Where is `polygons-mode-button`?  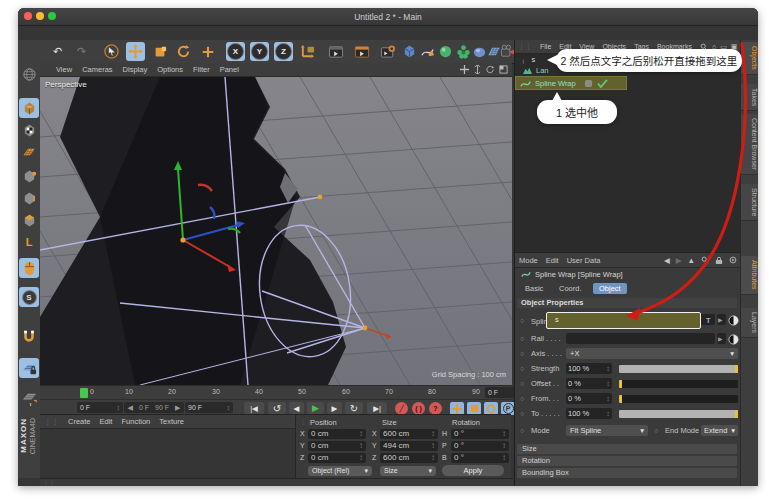 polygons-mode-button is located at coordinates (29, 220).